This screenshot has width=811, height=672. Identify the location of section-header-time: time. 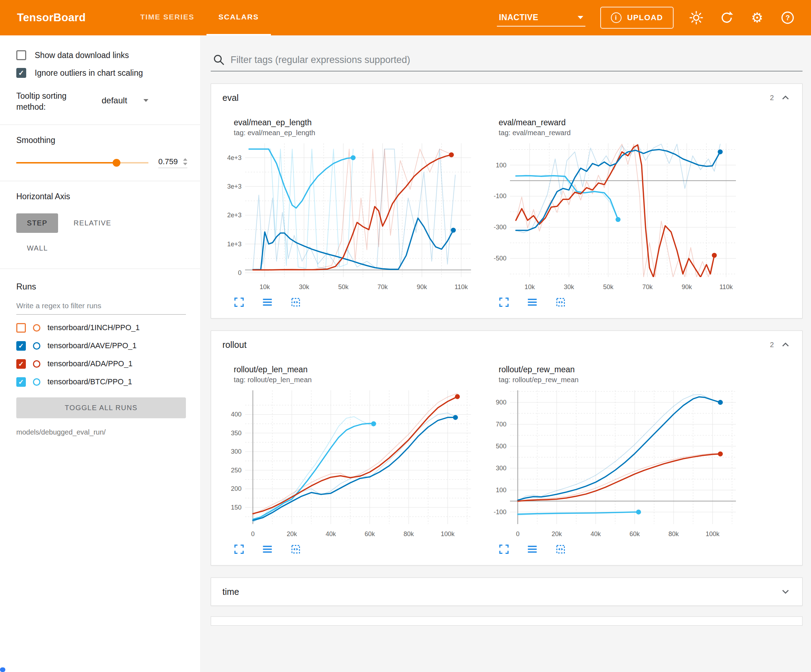
(507, 592).